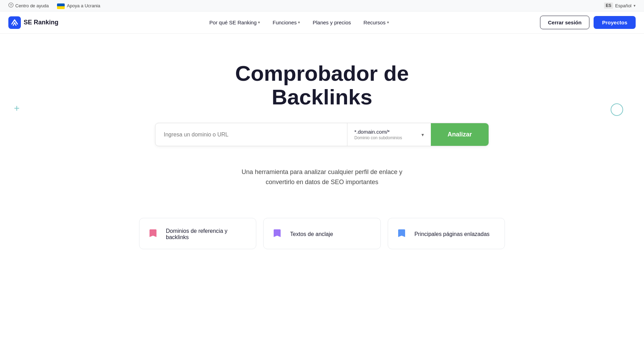 This screenshot has width=644, height=339. I want to click on nav-item-why: Por qué SE Ranking ▾, so click(235, 22).